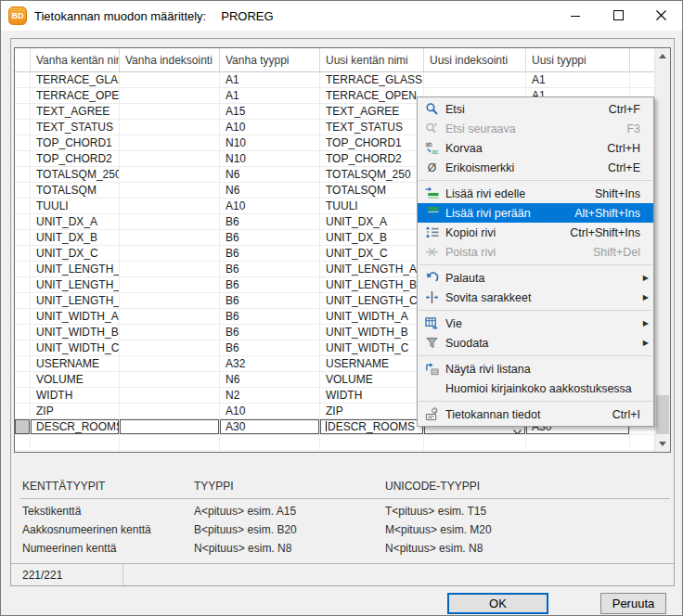 Image resolution: width=683 pixels, height=616 pixels. I want to click on grid-cell-new_name: UNIT_DX_C, so click(372, 254).